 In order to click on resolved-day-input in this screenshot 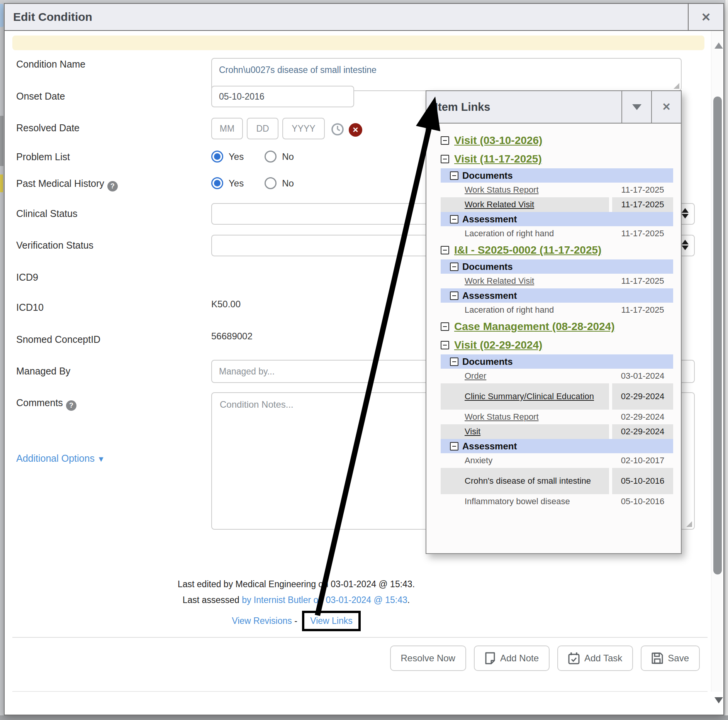, I will do `click(263, 129)`.